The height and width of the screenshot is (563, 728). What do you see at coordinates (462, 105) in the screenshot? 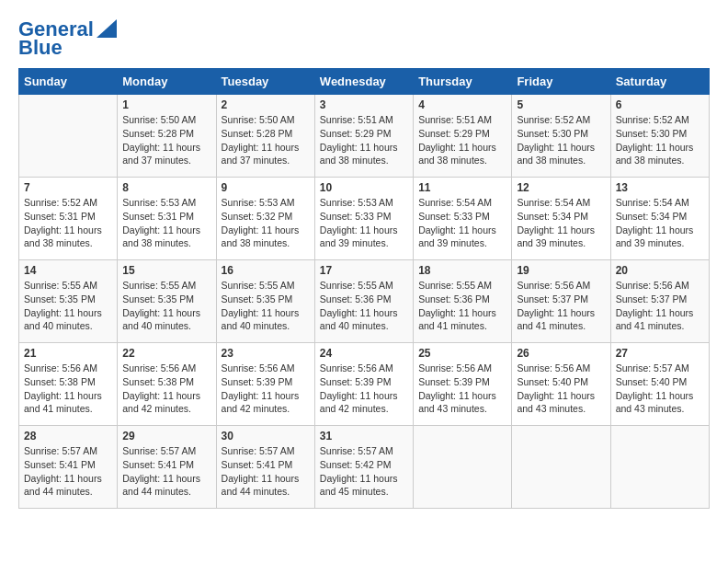
I see `day-number: 4` at bounding box center [462, 105].